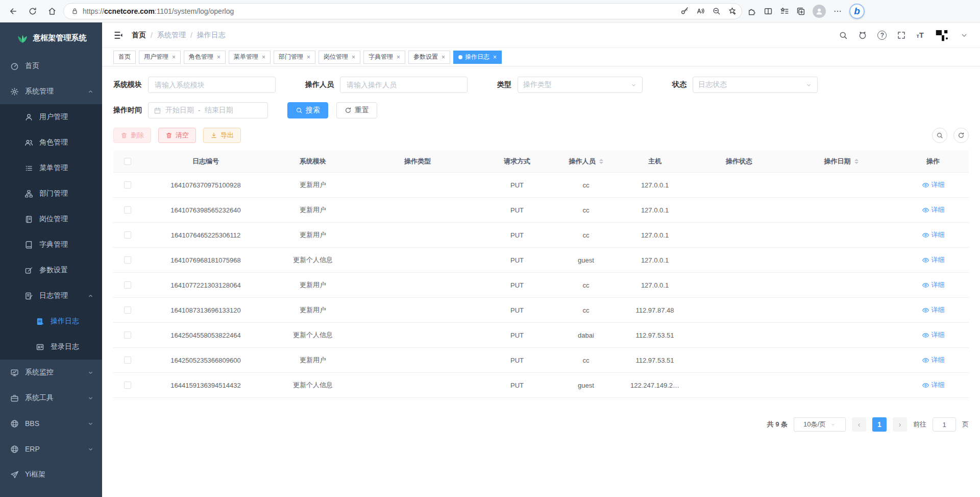 The height and width of the screenshot is (497, 980). I want to click on tag-tab-3: 菜单管理 ×, so click(250, 57).